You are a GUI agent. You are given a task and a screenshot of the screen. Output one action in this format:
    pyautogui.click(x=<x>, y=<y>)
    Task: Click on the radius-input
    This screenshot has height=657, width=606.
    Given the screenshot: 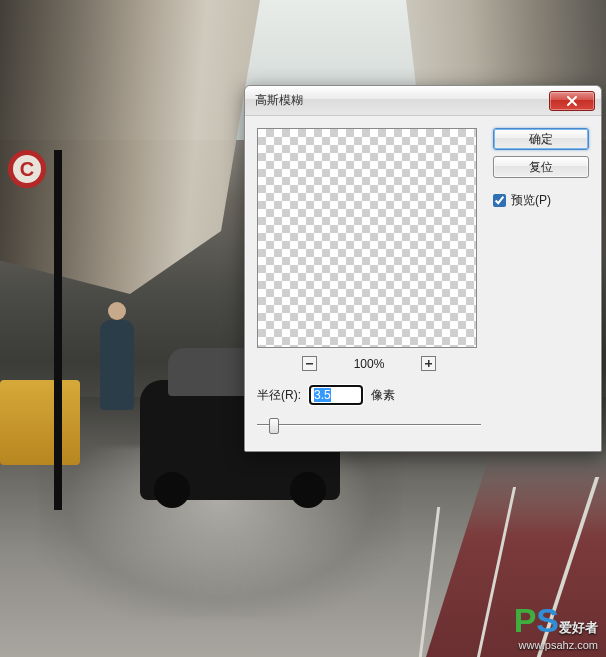 What is the action you would take?
    pyautogui.click(x=336, y=395)
    